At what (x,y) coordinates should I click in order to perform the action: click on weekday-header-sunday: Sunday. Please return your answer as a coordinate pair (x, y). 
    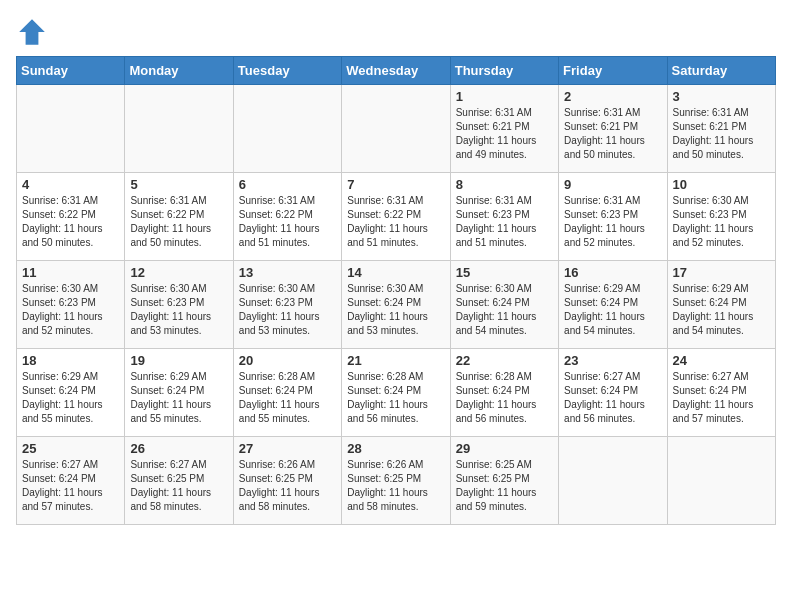
    Looking at the image, I should click on (71, 71).